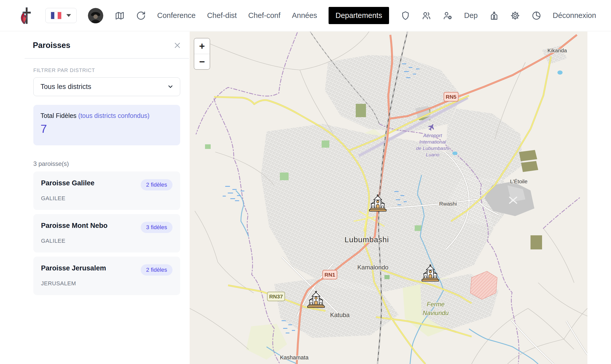  I want to click on svg-text: RN1, so click(330, 275).